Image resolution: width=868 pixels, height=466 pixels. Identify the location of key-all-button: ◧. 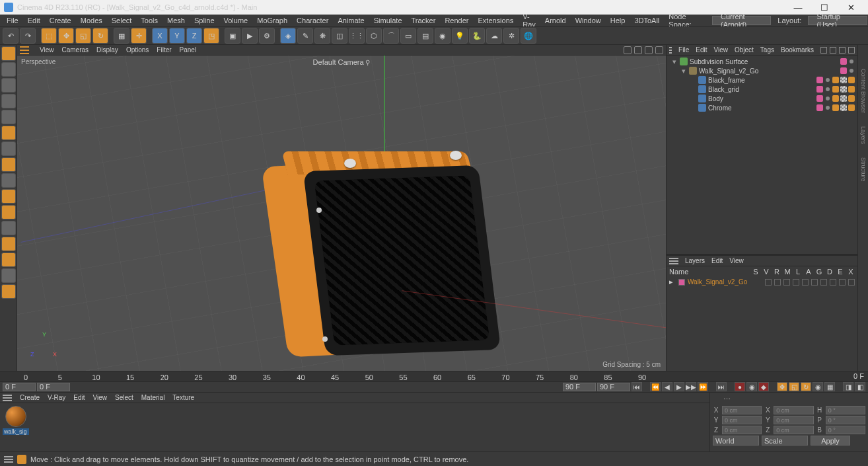
(860, 387).